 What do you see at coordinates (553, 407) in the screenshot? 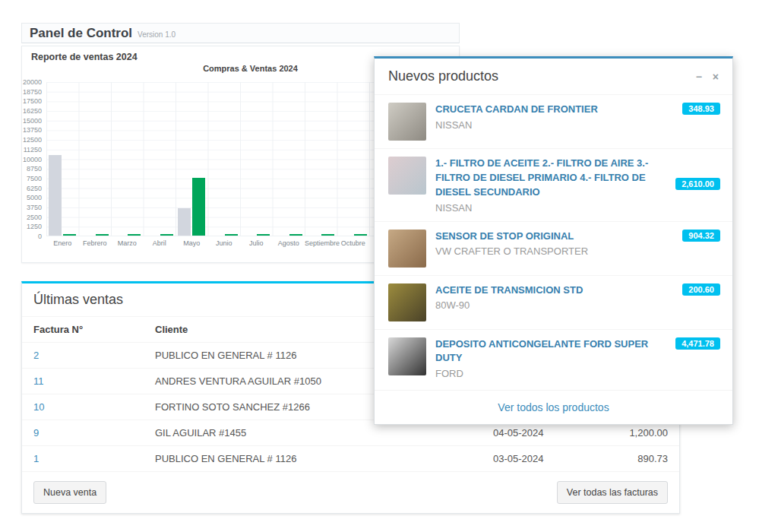
I see `view-all-products-link: Ver todos los productos` at bounding box center [553, 407].